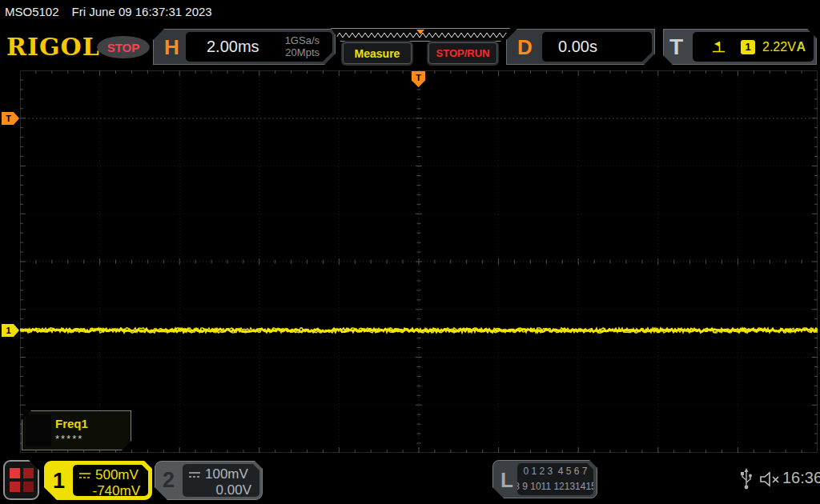 The width and height of the screenshot is (820, 504). What do you see at coordinates (10, 118) in the screenshot?
I see `trigger-level-marker: T` at bounding box center [10, 118].